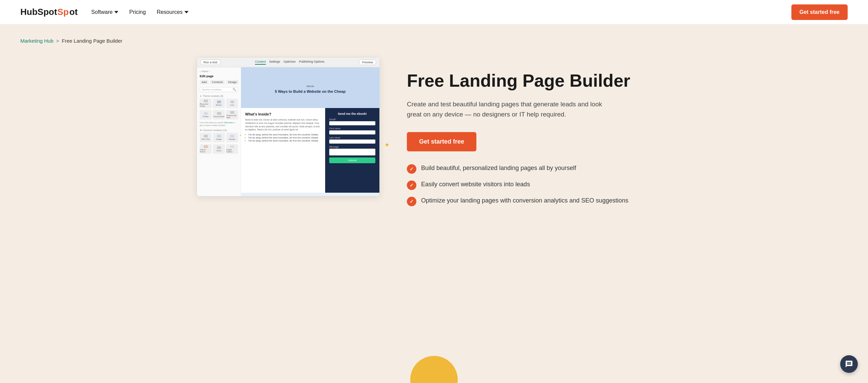 This screenshot has height=383, width=868. I want to click on breadcrumb: Marketing Hub > Free Landing Page Builde…, so click(434, 41).